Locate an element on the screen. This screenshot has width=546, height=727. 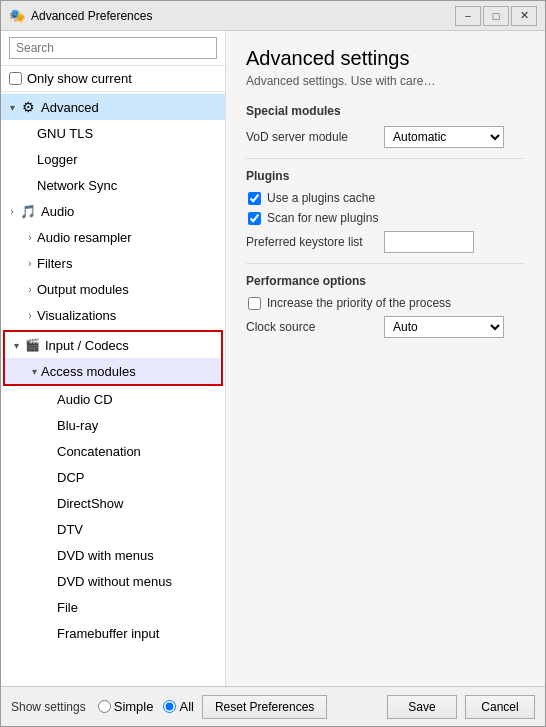
clock-source-select: Auto System Monotonic is located at coordinates (444, 327).